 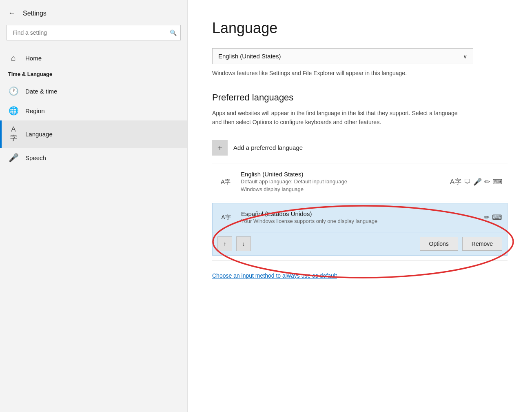 I want to click on back-button: ←, so click(x=12, y=13).